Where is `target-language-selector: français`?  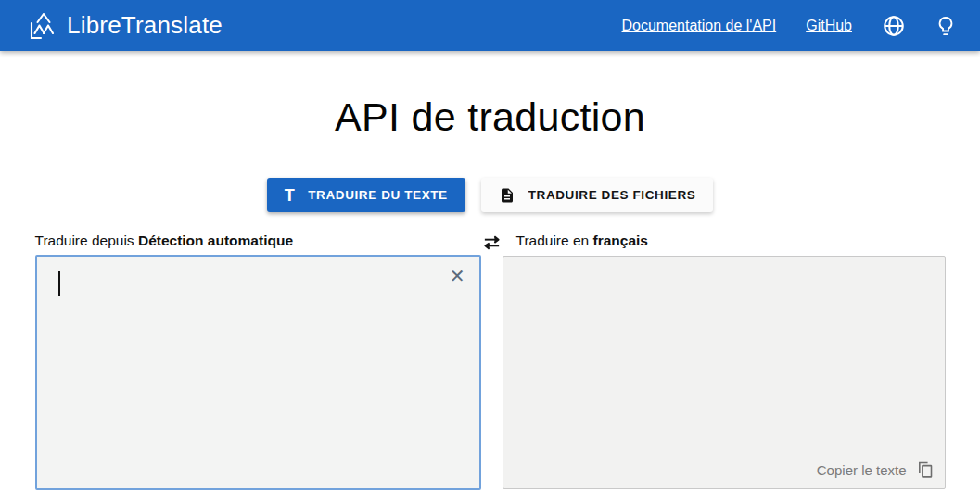 target-language-selector: français is located at coordinates (621, 241).